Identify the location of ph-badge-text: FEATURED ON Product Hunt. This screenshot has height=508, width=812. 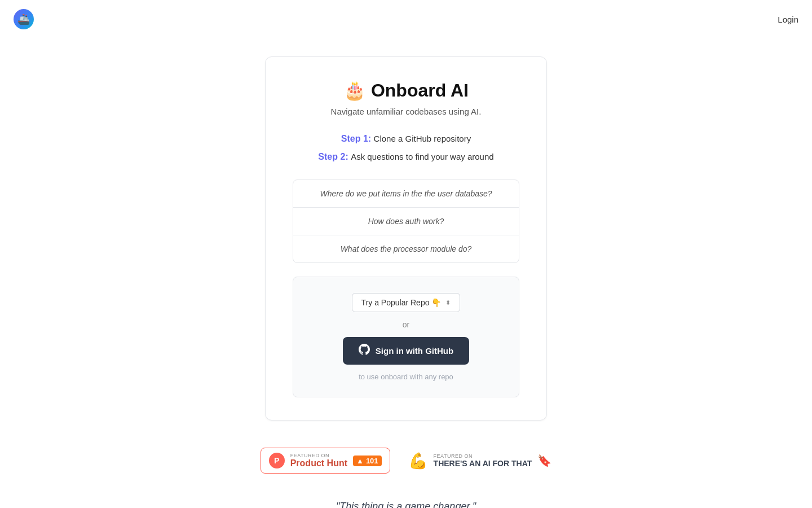
(319, 461).